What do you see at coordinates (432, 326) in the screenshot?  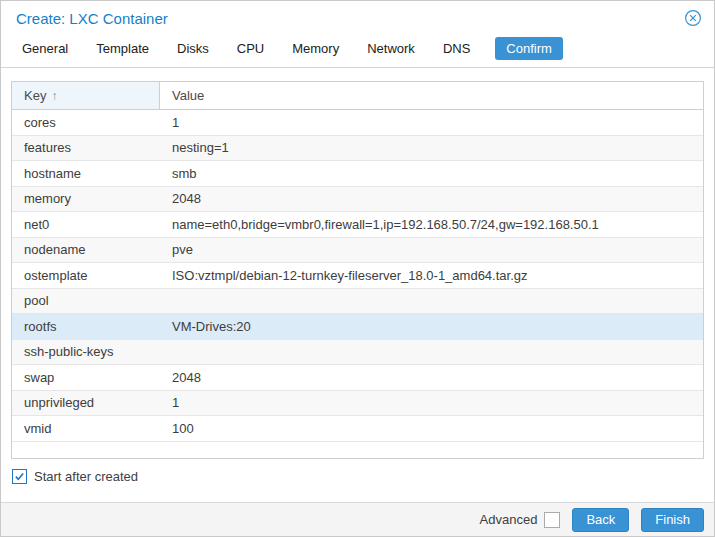 I see `row-value: VM-Drives:20` at bounding box center [432, 326].